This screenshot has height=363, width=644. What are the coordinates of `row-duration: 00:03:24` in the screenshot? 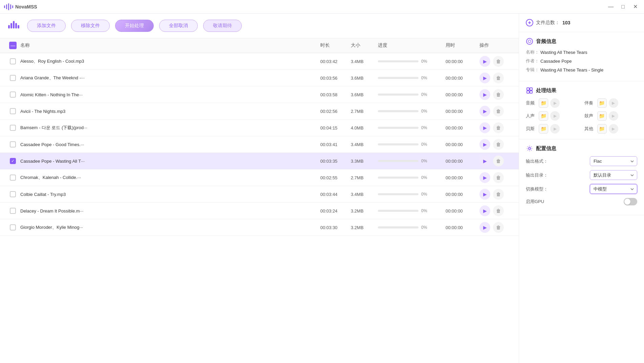 It's located at (336, 211).